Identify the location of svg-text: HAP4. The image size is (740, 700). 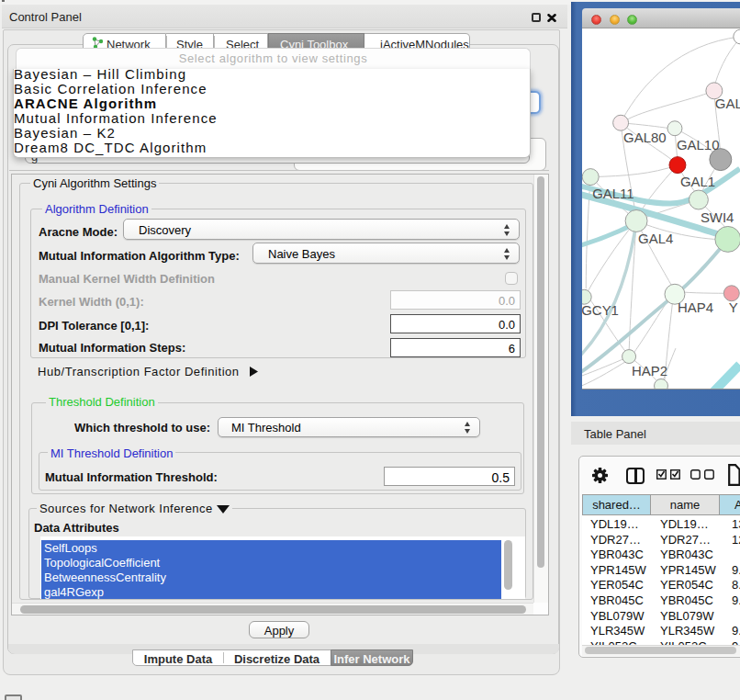
(696, 307).